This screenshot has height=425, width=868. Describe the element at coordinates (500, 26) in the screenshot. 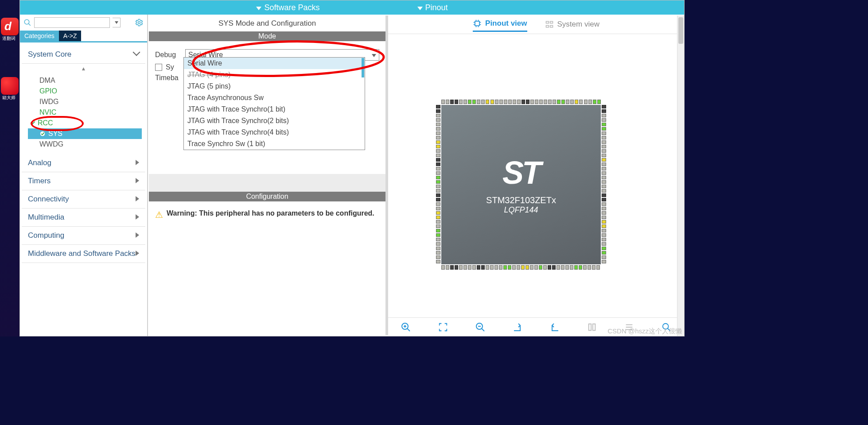

I see `tab-pinout-view: Pinout view` at that location.